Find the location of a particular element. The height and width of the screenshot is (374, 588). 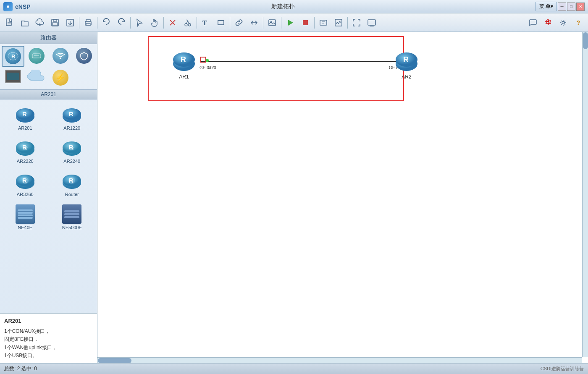

canvas-scrollbar-v is located at coordinates (585, 195).